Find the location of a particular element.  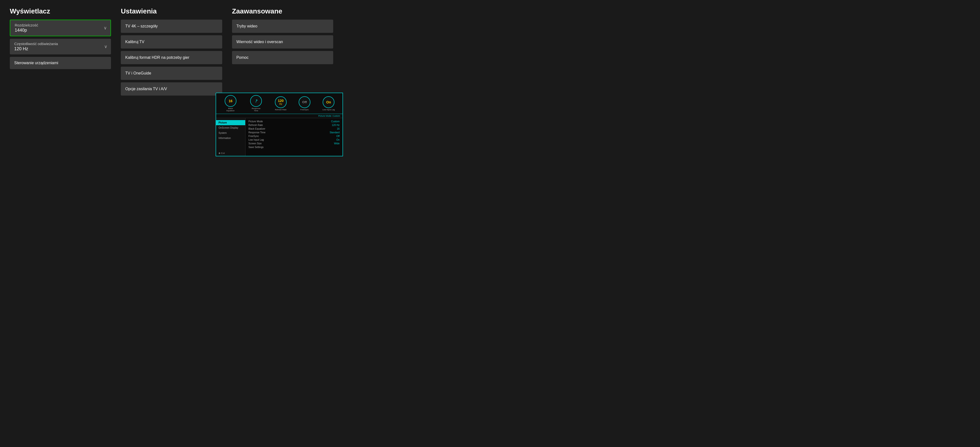

rozdzielczosc-label: Rozdzielczość is located at coordinates (60, 25).